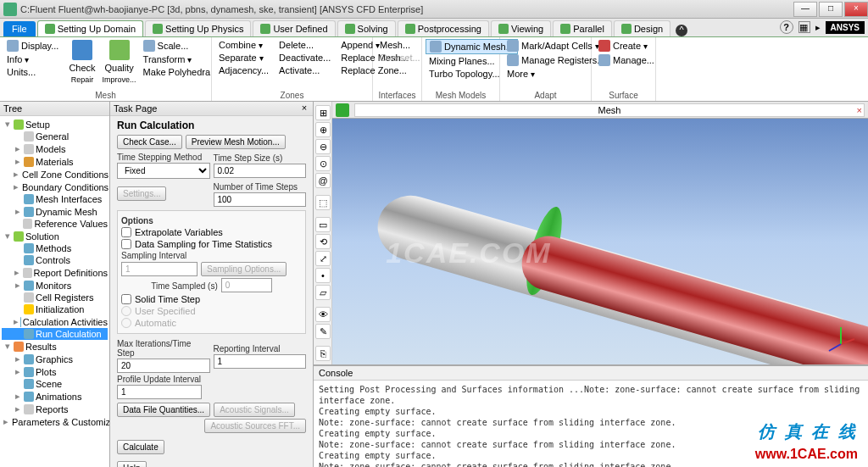  I want to click on viewport-tool-17: ⎘, so click(323, 353).